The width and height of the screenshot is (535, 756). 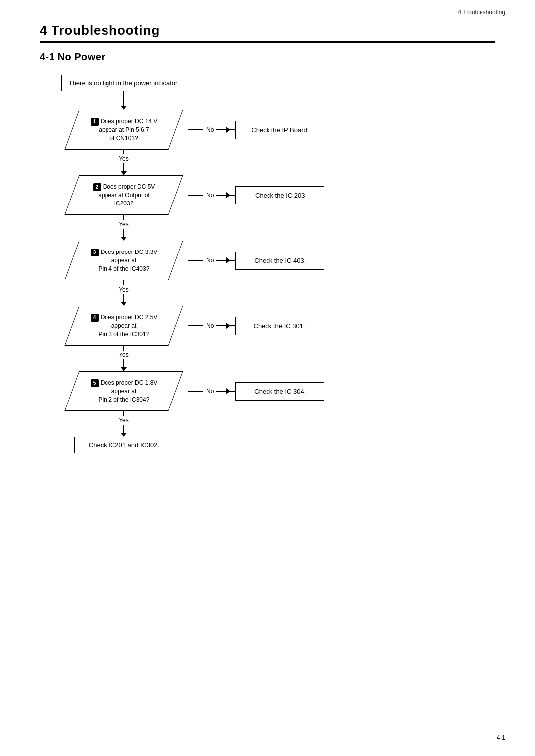 I want to click on hline-1b, so click(x=221, y=130).